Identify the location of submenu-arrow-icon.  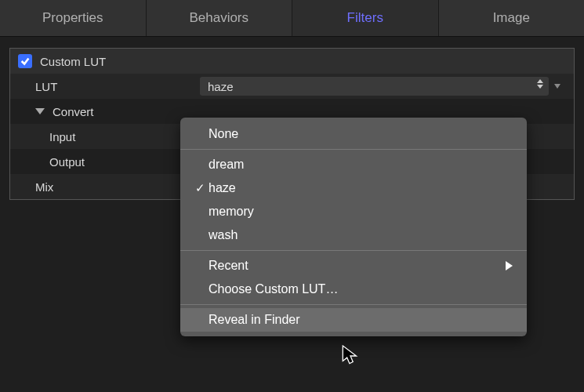
(510, 266).